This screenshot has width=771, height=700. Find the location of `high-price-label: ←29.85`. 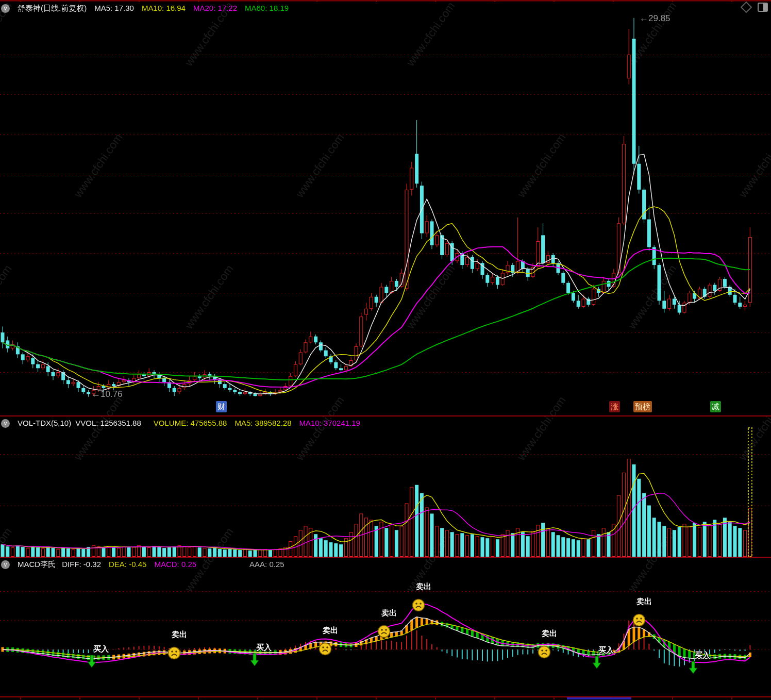

high-price-label: ←29.85 is located at coordinates (655, 19).